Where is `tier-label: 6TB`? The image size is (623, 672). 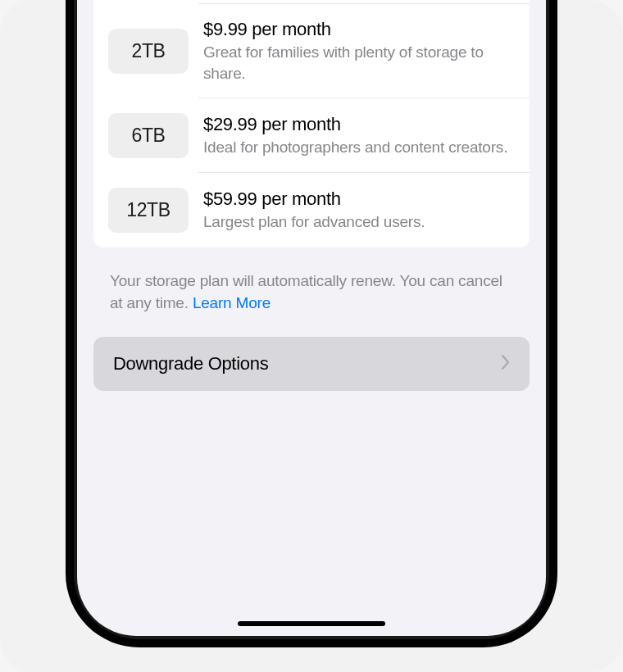 tier-label: 6TB is located at coordinates (149, 135).